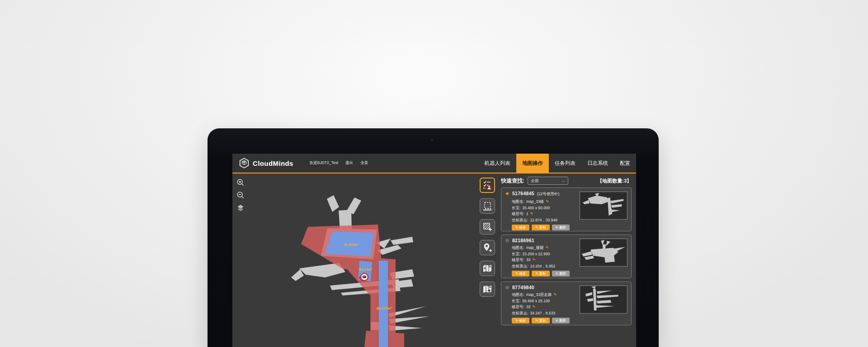 This screenshot has width=868, height=347. What do you see at coordinates (354, 260) in the screenshot?
I see `map-canvas: 40.519m² 8.614m² 80.215m²` at bounding box center [354, 260].